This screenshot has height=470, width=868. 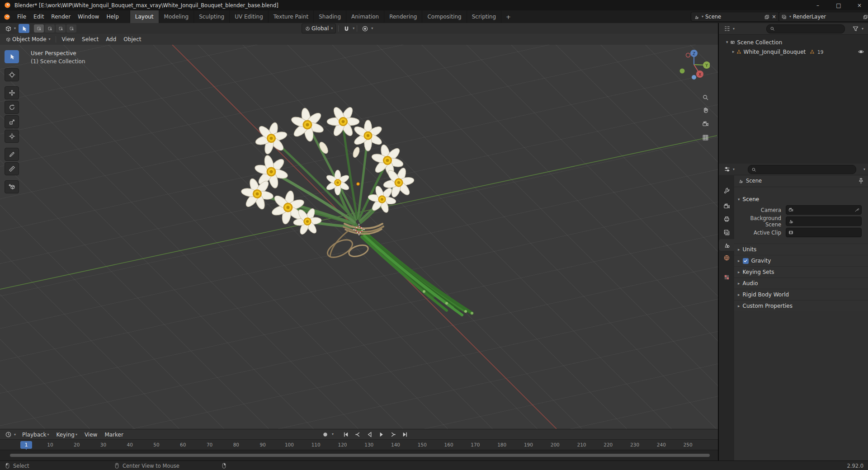 I want to click on properties-tab-texture, so click(x=726, y=277).